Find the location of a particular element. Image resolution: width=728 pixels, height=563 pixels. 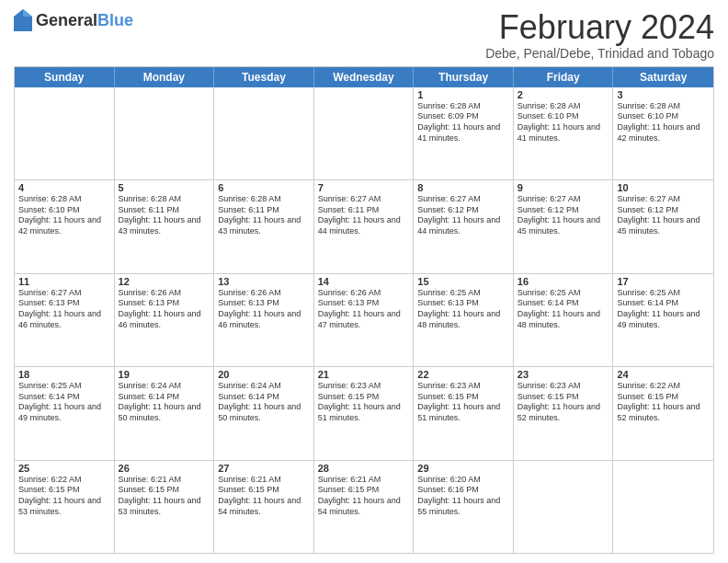

day-number: 26 is located at coordinates (165, 468).